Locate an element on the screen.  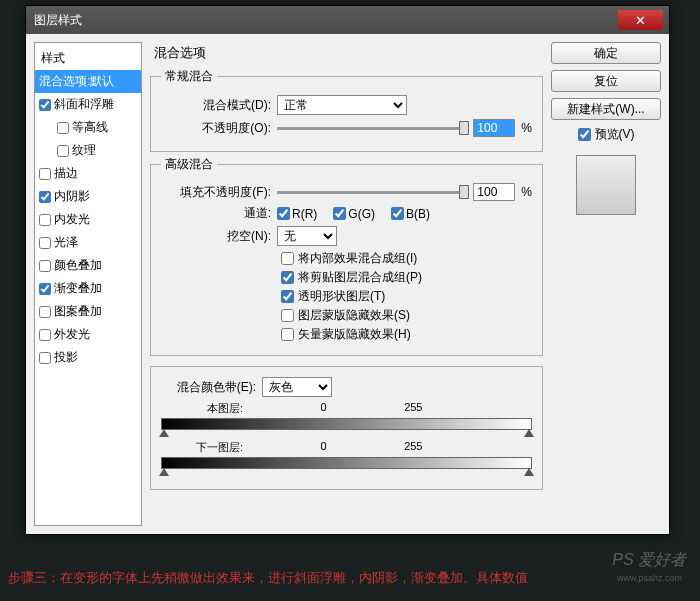
sidebar-item-inner-shadow: 内阴影 is located at coordinates (88, 196).